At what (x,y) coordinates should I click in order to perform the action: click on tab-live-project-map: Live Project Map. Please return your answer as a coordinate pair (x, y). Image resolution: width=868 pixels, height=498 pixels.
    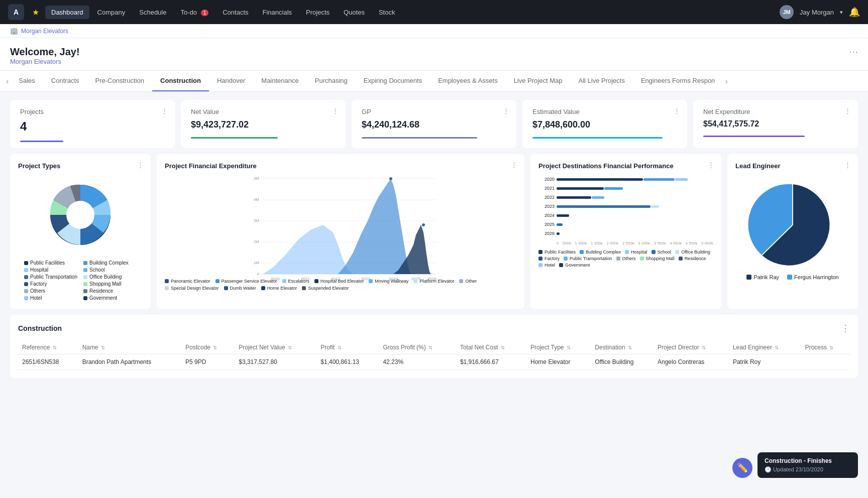
    Looking at the image, I should click on (538, 81).